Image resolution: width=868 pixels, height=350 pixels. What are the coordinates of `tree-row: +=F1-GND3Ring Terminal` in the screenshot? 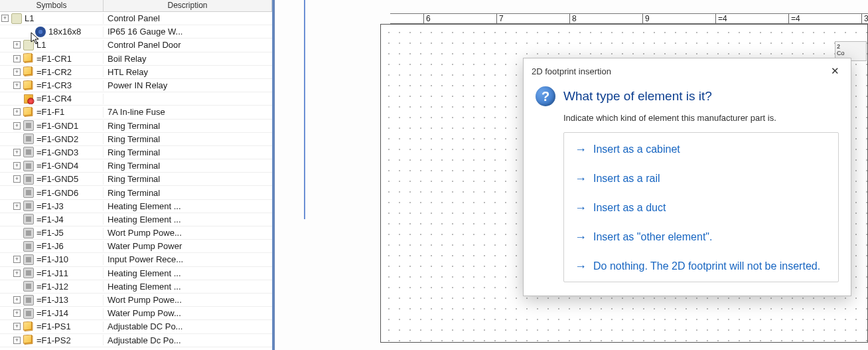 It's located at (136, 153).